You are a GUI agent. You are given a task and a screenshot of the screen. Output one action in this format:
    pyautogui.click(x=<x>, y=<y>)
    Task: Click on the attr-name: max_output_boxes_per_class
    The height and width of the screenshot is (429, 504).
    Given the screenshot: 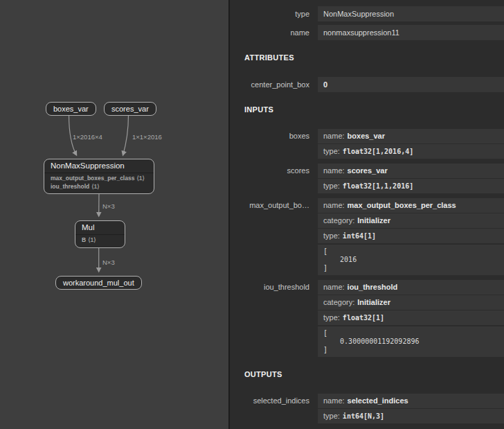 What is the action you would take?
    pyautogui.click(x=93, y=178)
    